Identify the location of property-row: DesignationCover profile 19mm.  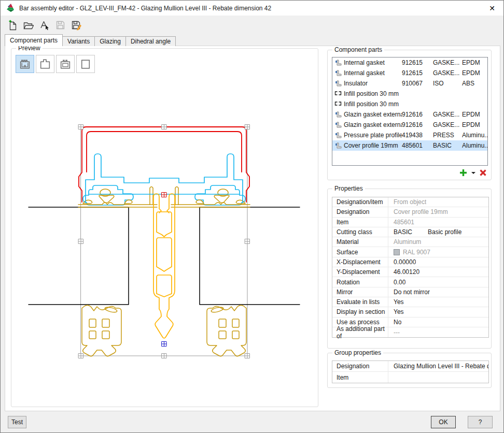
(411, 212).